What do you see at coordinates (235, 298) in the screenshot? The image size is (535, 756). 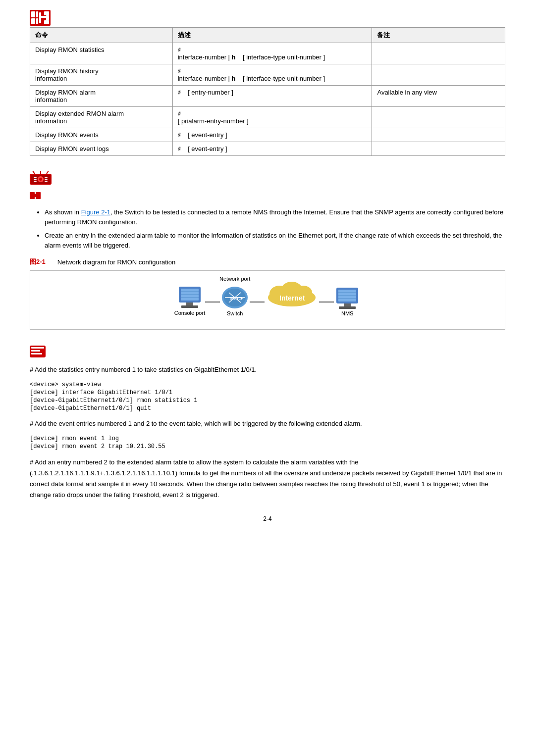 I see `switch-icon: SWITCH` at bounding box center [235, 298].